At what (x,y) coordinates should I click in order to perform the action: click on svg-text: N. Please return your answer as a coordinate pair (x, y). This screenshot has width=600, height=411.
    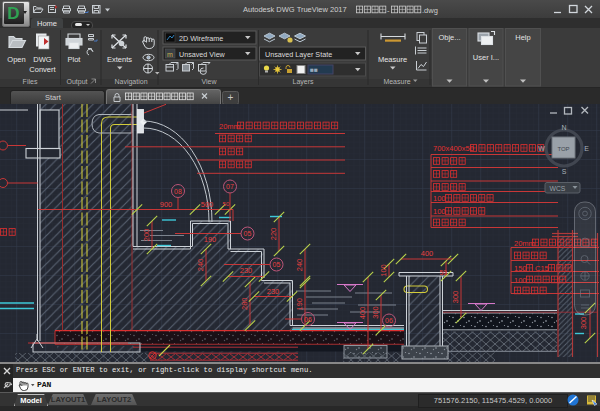
    Looking at the image, I should click on (564, 128).